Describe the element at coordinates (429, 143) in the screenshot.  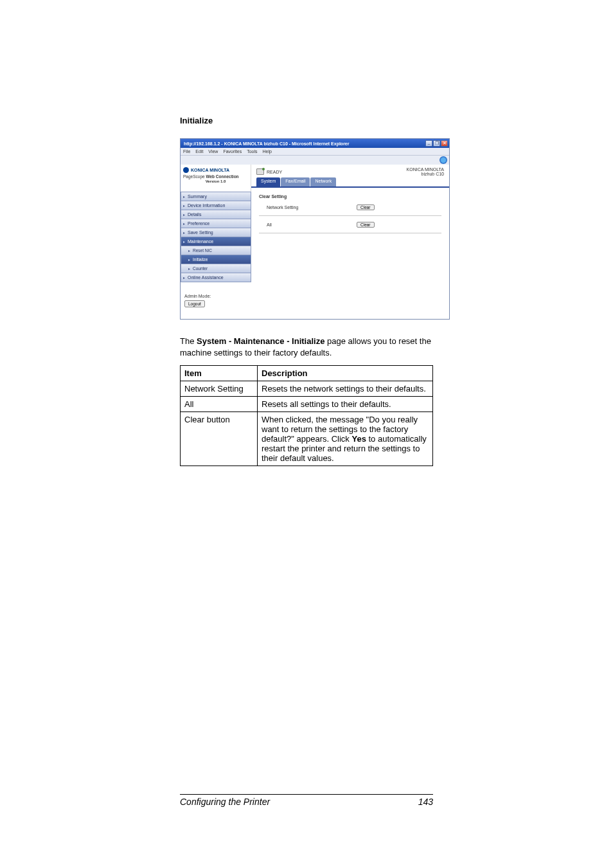
I see `minimize-button: –` at that location.